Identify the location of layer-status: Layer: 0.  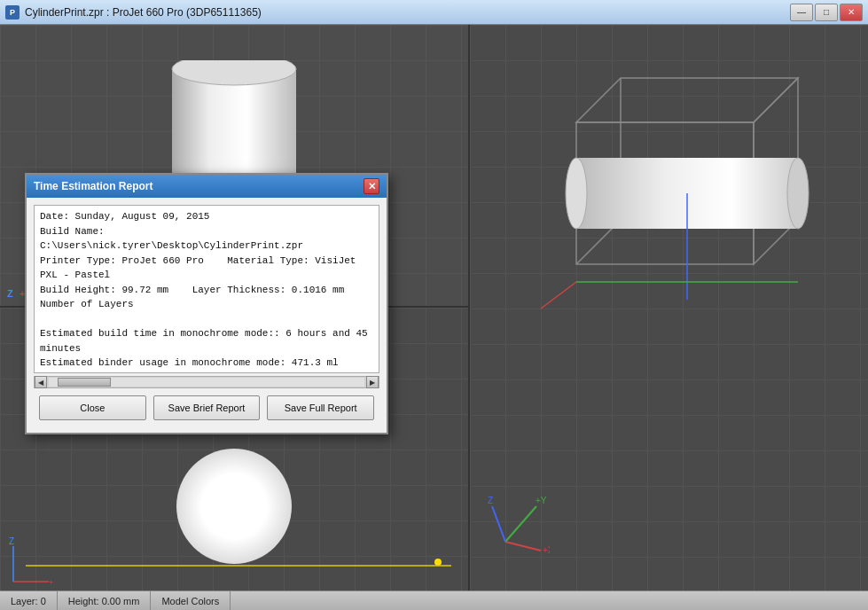
(28, 601).